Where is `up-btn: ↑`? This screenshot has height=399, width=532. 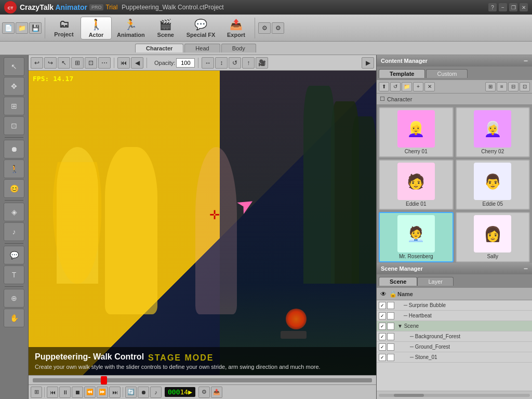
up-btn: ↑ is located at coordinates (248, 63).